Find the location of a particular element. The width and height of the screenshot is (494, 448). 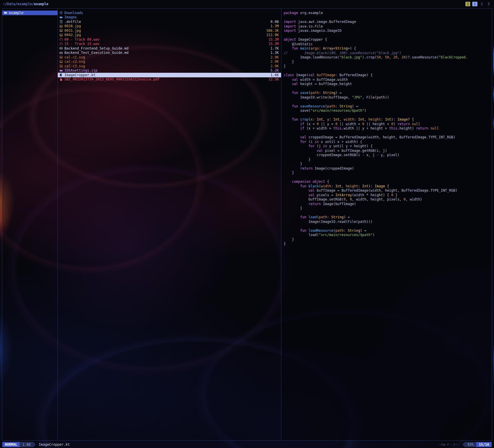

file-name: 15 - Track 15.wav is located at coordinates (165, 44).